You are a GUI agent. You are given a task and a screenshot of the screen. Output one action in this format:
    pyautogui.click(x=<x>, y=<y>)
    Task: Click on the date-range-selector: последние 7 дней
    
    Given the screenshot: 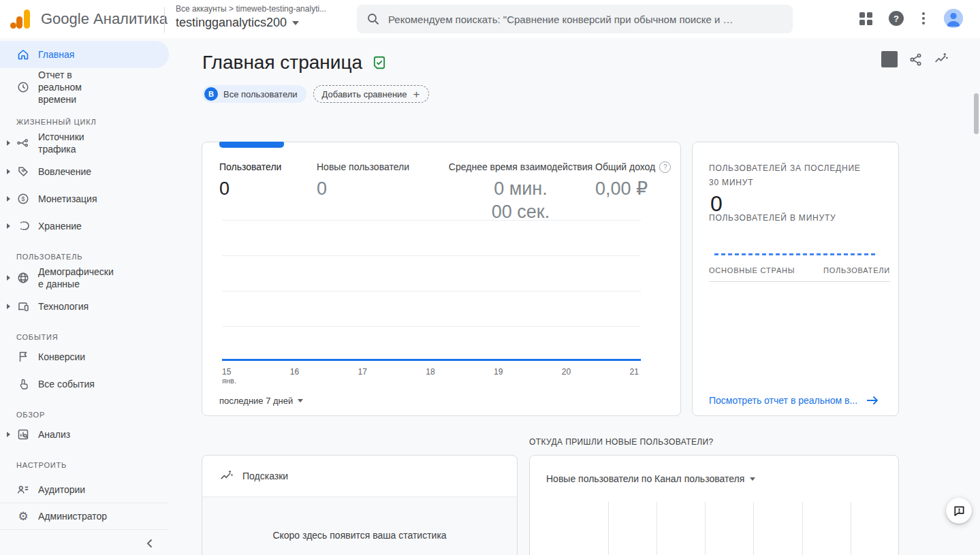 What is the action you would take?
    pyautogui.click(x=262, y=400)
    